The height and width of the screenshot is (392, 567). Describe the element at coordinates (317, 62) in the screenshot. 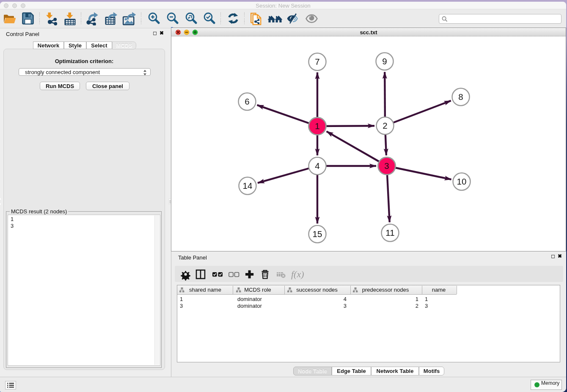

I see `svg-text: 7` at that location.